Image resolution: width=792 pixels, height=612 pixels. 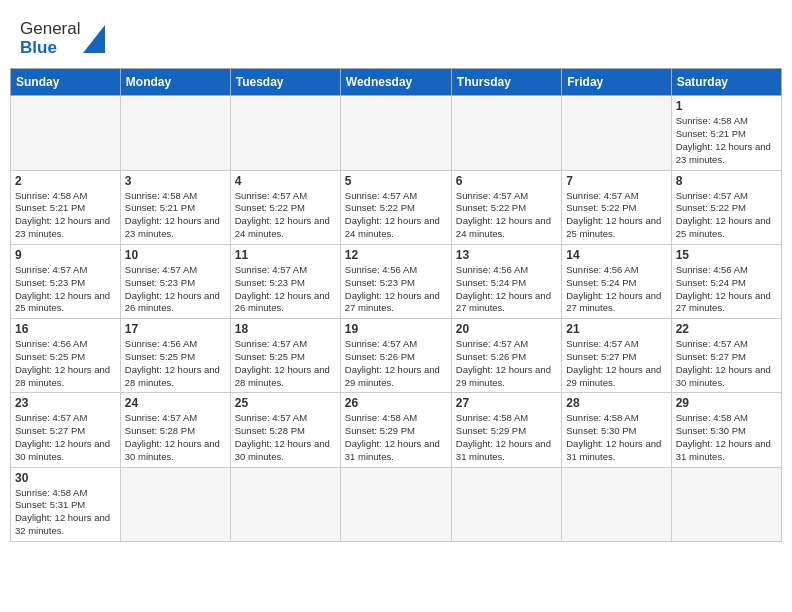 I want to click on calendar-cell: 13Sunrise: 4:56 AM Sunset: 5:24 PM Dayli…, so click(x=506, y=281).